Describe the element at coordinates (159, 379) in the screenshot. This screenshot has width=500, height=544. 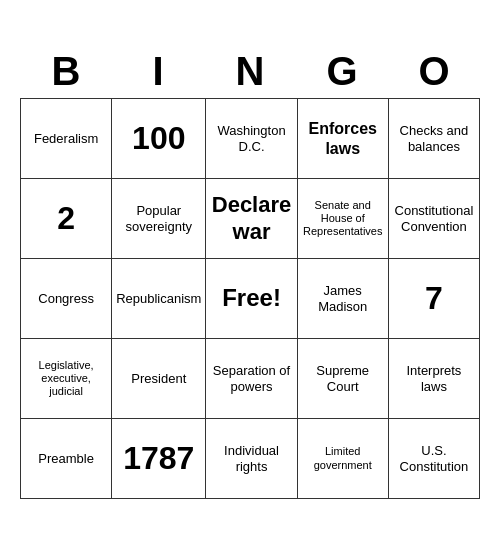
I see `bingo-cell: President` at that location.